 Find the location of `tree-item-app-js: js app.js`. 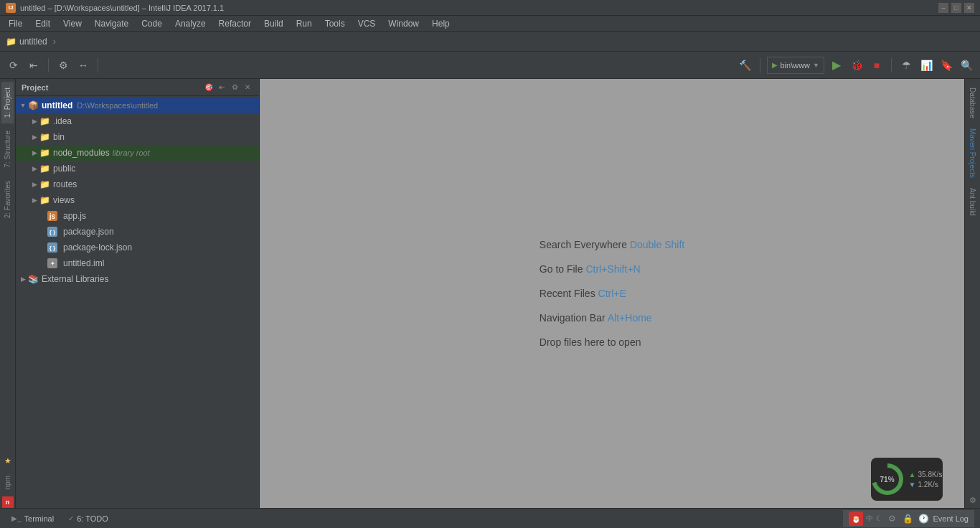

tree-item-app-js: js app.js is located at coordinates (138, 216).